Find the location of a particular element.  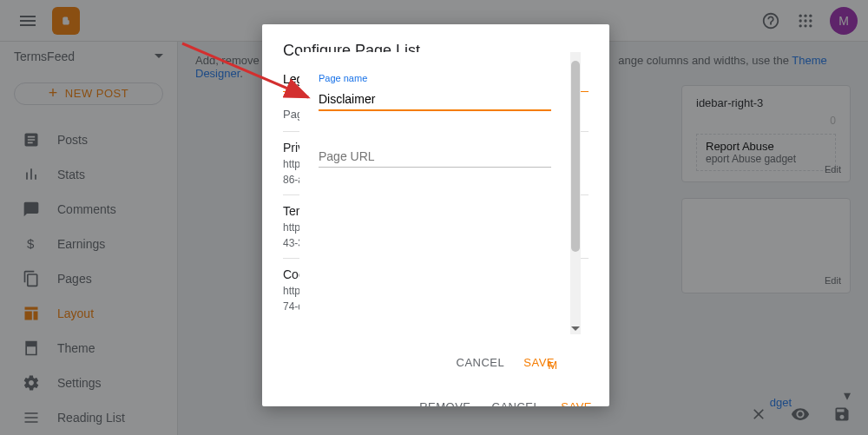

remove-button: REMOVE is located at coordinates (444, 403).